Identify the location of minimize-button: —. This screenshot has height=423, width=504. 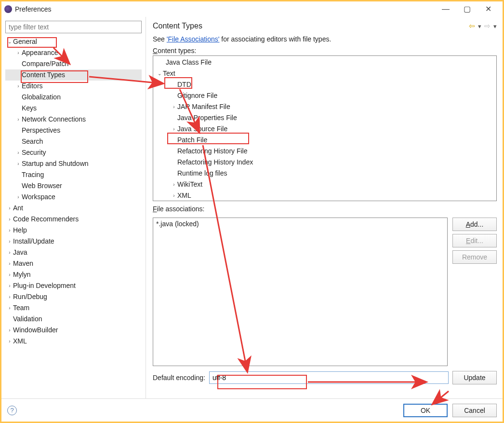
(446, 9).